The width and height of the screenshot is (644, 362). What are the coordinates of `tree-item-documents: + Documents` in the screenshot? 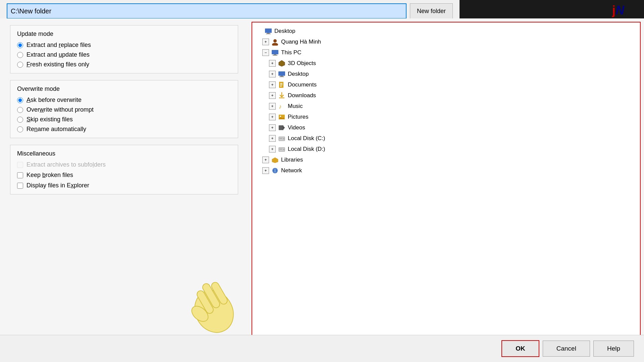 It's located at (453, 85).